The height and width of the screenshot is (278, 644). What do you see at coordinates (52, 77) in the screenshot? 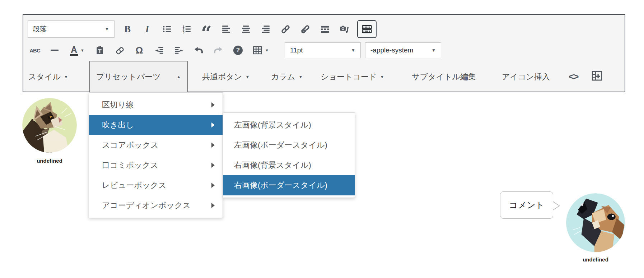
I see `style-dropdown: スタイル ▼` at bounding box center [52, 77].